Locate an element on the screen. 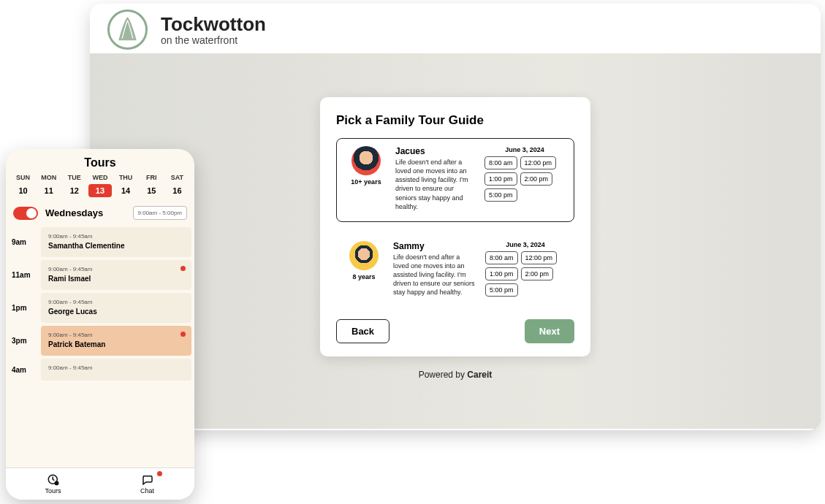 This screenshot has width=825, height=504. powered-by: Powered by Careit is located at coordinates (456, 375).